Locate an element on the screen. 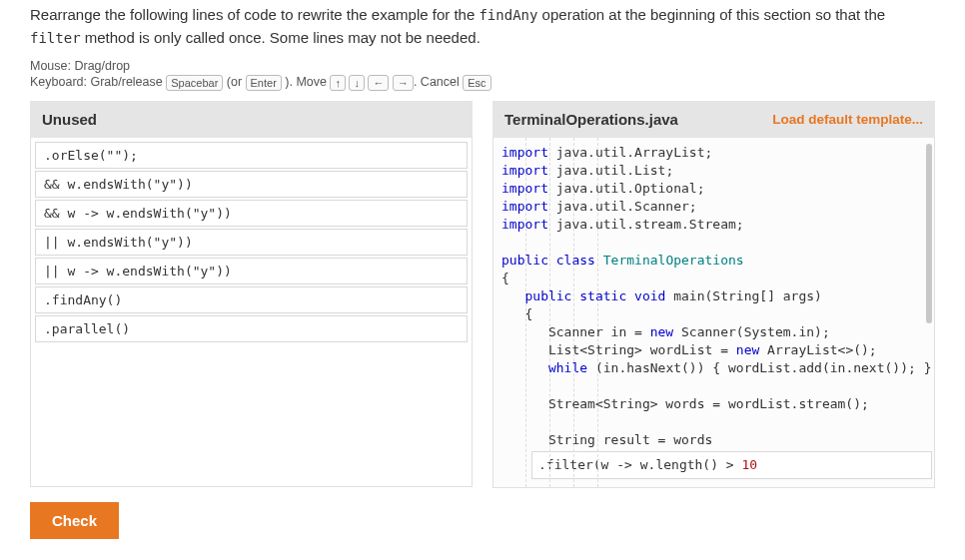  file-title: TerminalOperations.java is located at coordinates (591, 120).